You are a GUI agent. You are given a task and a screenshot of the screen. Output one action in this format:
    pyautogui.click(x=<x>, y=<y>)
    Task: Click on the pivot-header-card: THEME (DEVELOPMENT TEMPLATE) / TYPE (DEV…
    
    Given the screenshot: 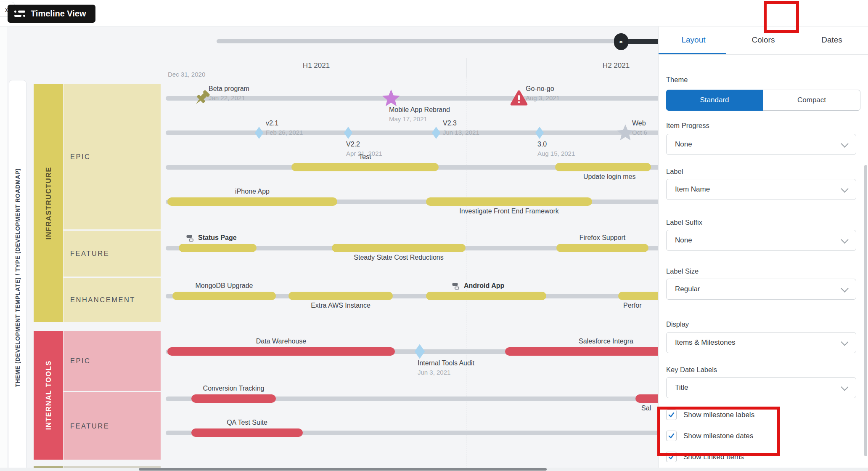 What is the action you would take?
    pyautogui.click(x=18, y=275)
    